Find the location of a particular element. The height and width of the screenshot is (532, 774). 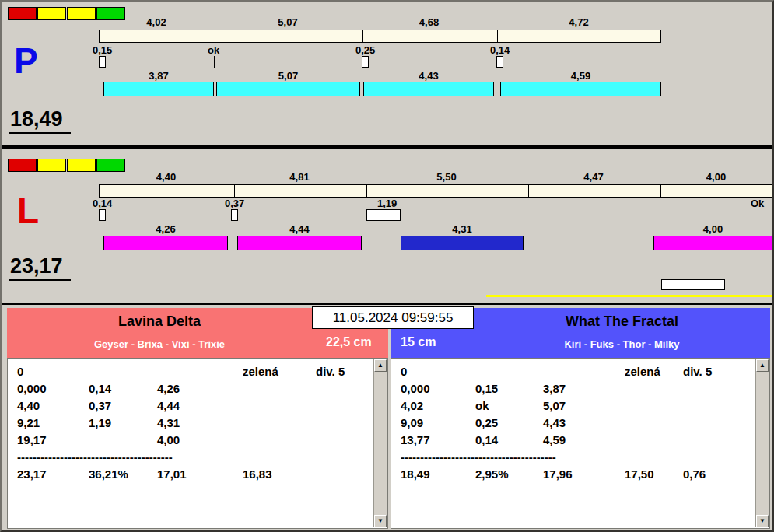

datetime-display: 11.05.2024 09:59:55 is located at coordinates (393, 317).